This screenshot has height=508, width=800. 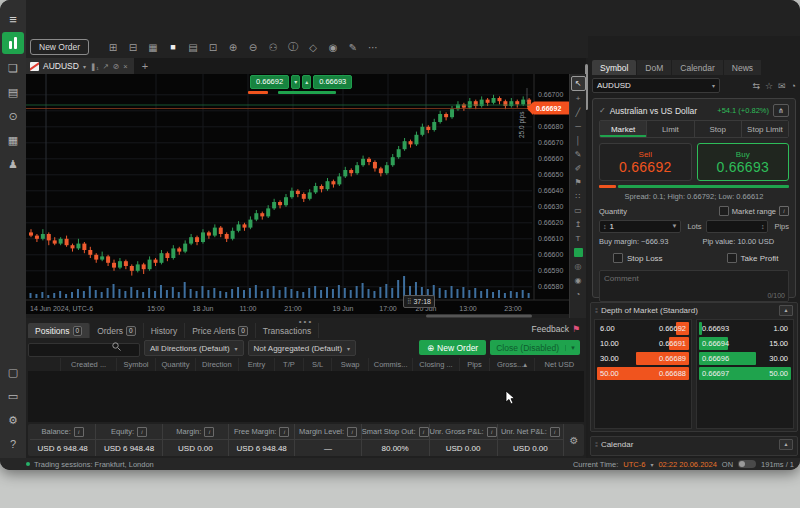 I want to click on analyze-icon: ⊙, so click(x=13, y=116).